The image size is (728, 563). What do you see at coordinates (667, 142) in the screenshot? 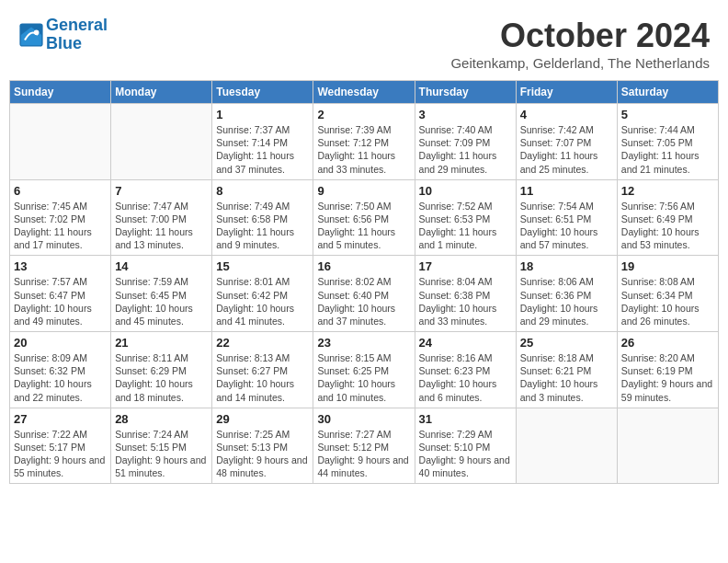
I see `calendar-cell: 5Sunrise: 7:44 AMSunset: 7:05 PMDaylight…` at bounding box center [667, 142].